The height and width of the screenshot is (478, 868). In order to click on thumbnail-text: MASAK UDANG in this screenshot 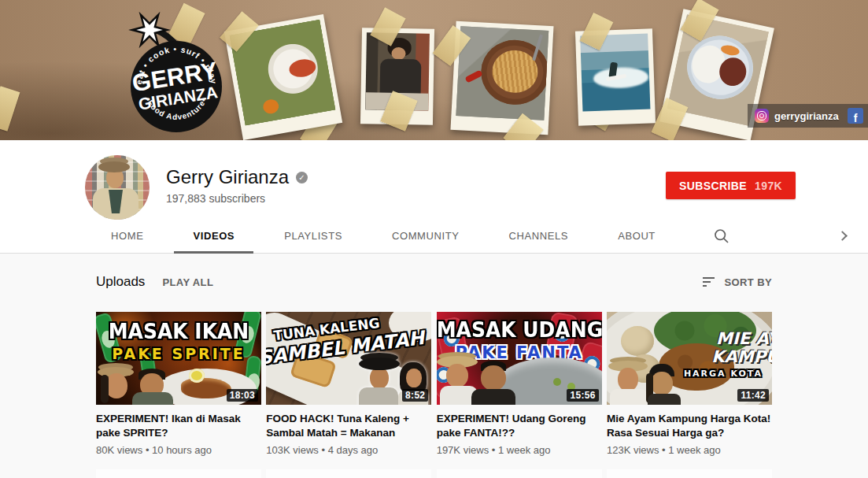, I will do `click(519, 329)`.